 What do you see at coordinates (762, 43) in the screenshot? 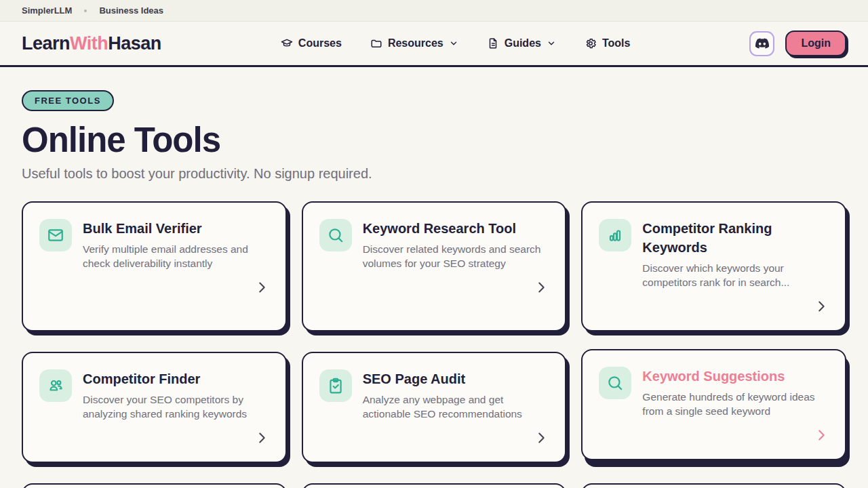
I see `discord-icon` at bounding box center [762, 43].